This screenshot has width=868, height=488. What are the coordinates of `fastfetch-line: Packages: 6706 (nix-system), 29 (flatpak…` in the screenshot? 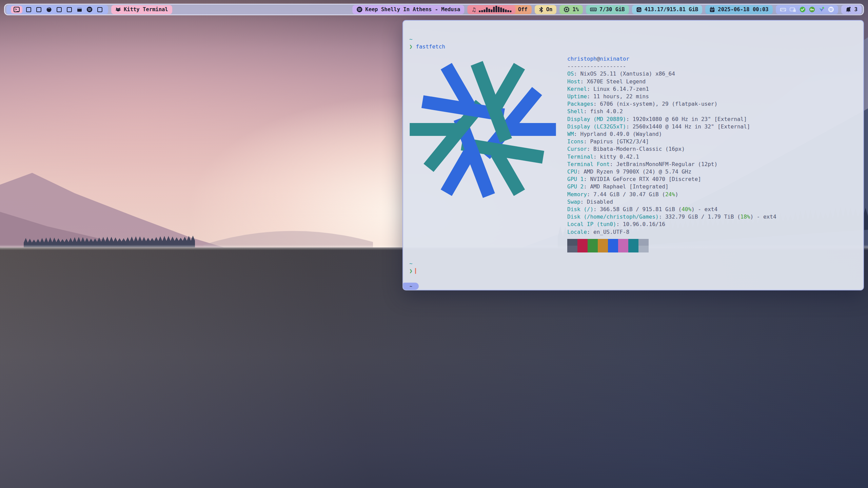 It's located at (672, 104).